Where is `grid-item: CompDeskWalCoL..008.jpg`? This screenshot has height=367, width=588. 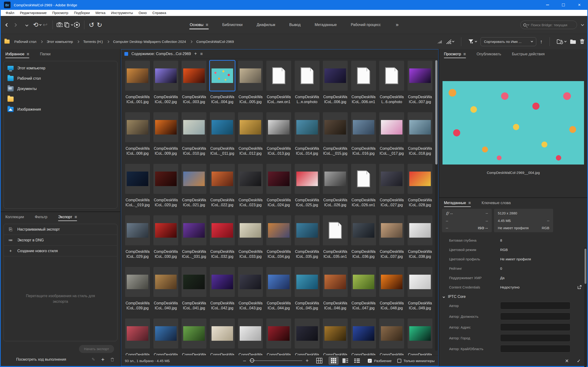
grid-item: CompDeskWalCoL..008.jpg is located at coordinates (138, 138).